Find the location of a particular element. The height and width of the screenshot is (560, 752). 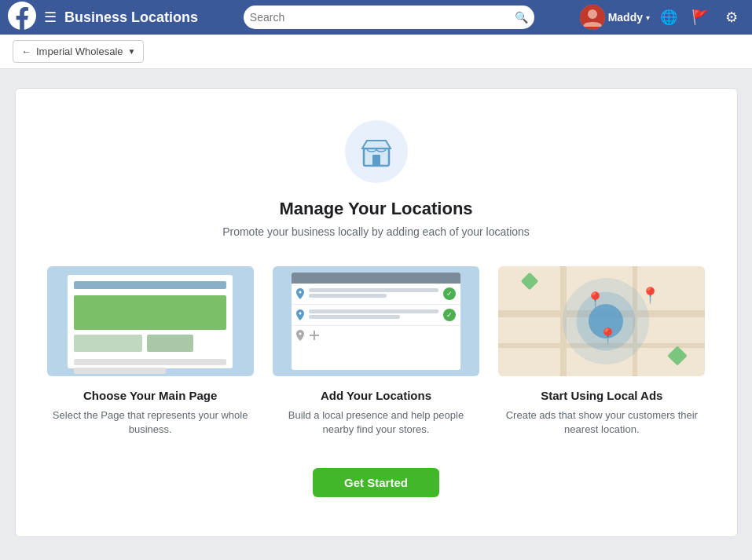

user-name: Maddy is located at coordinates (625, 17).